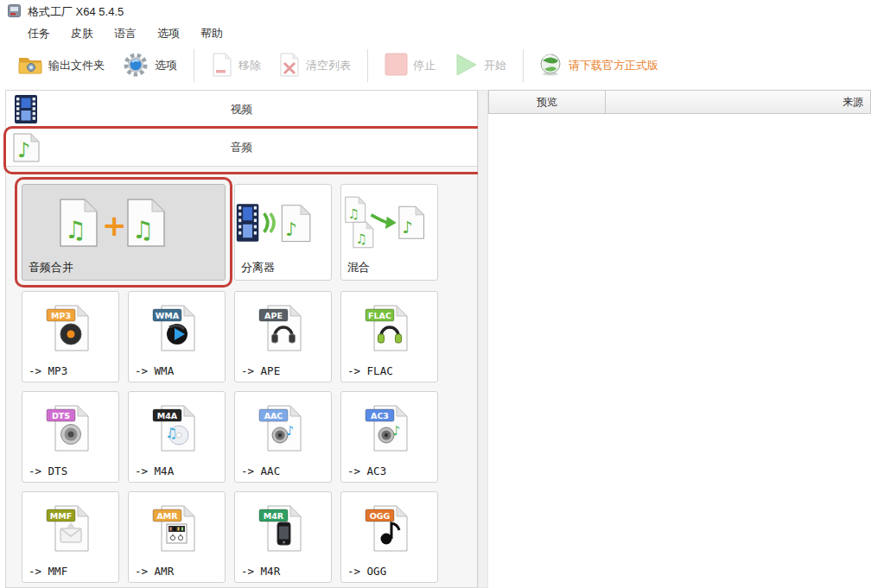  Describe the element at coordinates (359, 268) in the screenshot. I see `tile-label-mix: 混合` at that location.